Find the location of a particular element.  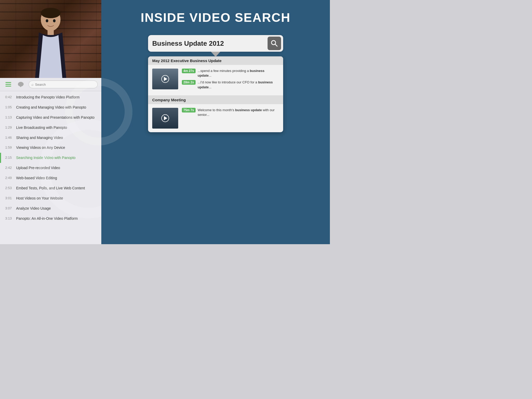

search-icon: ⌕ is located at coordinates (32, 84).